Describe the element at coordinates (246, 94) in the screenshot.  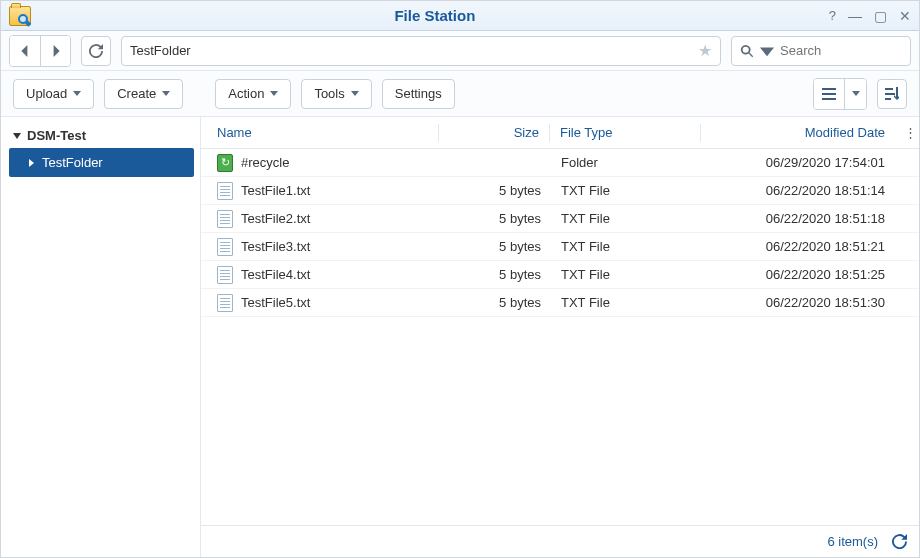
I see `action-label: Action` at that location.